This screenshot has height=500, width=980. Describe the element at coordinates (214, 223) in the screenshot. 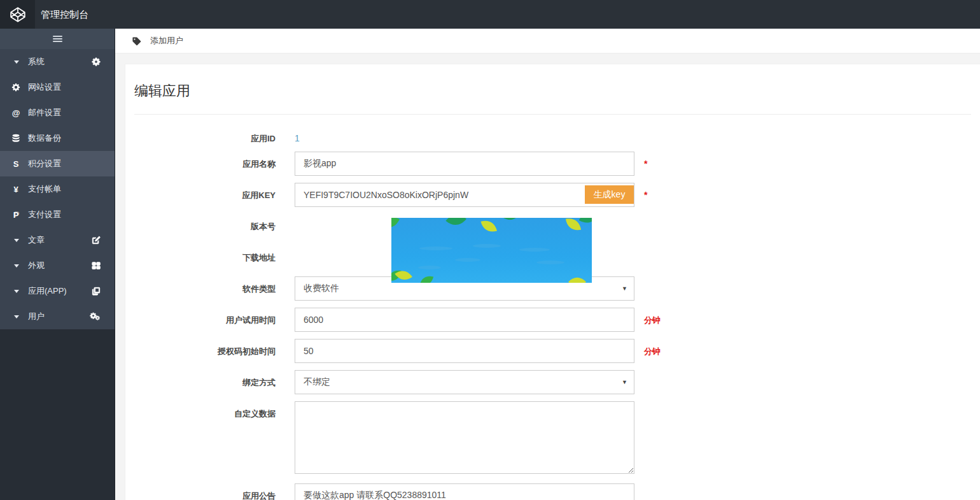

I see `version-label: 版本号` at that location.